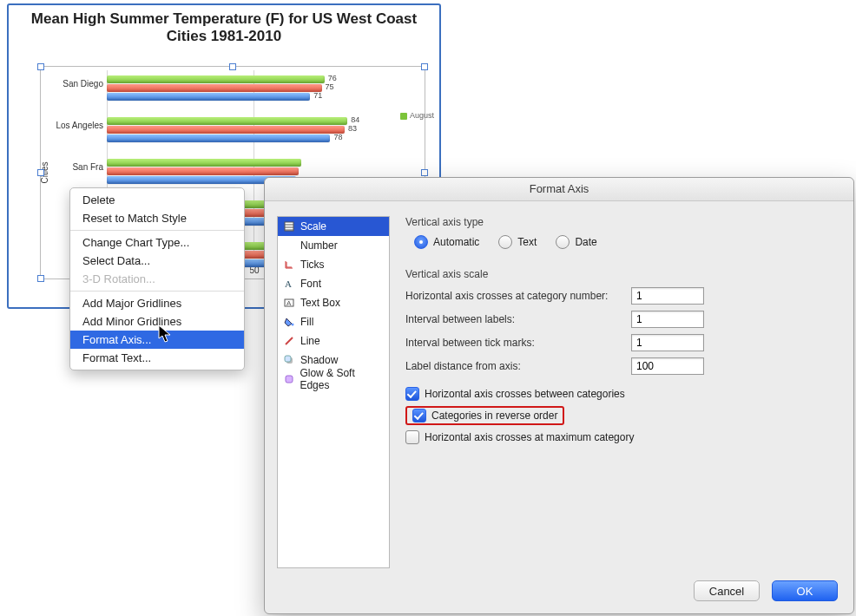 The width and height of the screenshot is (856, 616). Describe the element at coordinates (623, 394) in the screenshot. I see `chk-crosses-between: Horizontal axis crosses between categori…` at that location.